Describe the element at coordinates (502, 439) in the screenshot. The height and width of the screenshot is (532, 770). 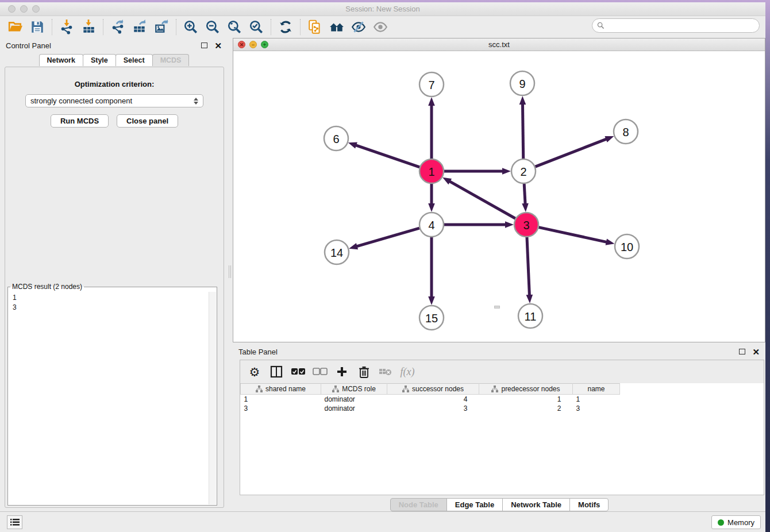
I see `node-table-area: shared nameMCDS rolesuccessor nodesprede…` at that location.